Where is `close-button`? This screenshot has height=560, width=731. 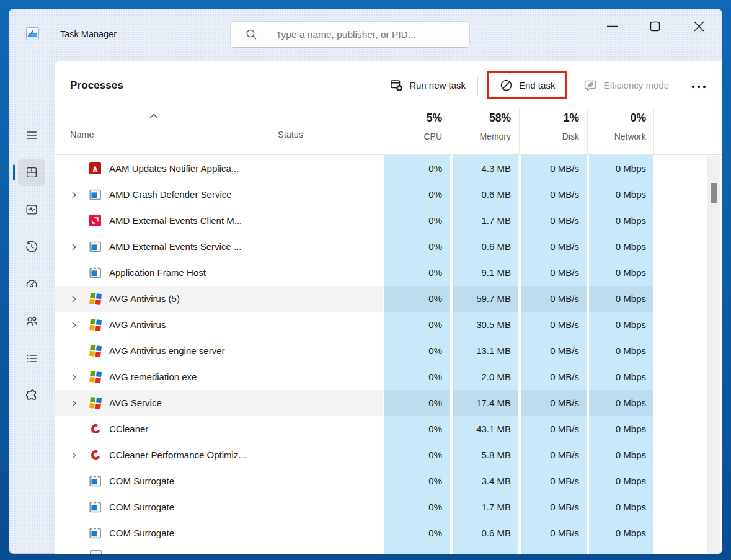 close-button is located at coordinates (699, 26).